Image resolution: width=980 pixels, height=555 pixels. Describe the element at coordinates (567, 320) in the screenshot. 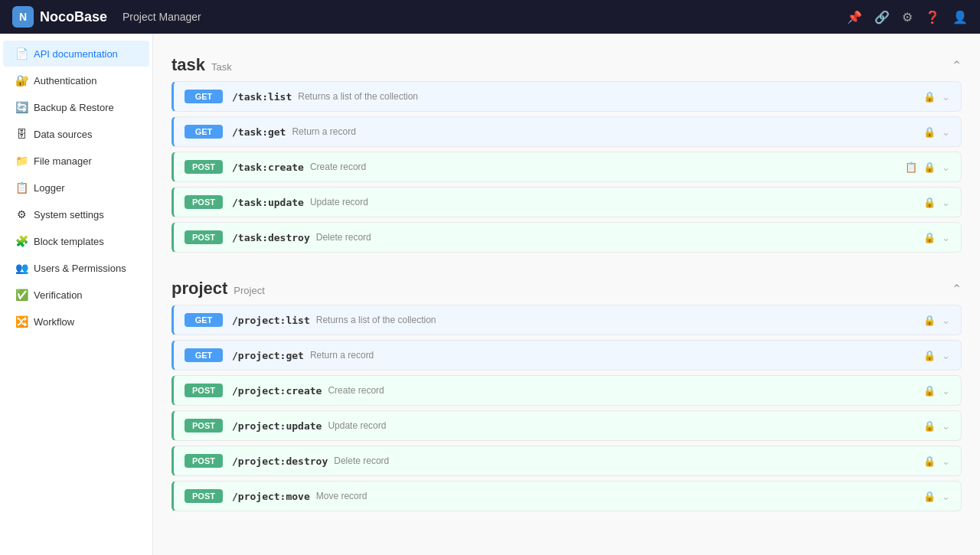

I see `api-row-project-list: GET /project:list Returns a list of the …` at that location.